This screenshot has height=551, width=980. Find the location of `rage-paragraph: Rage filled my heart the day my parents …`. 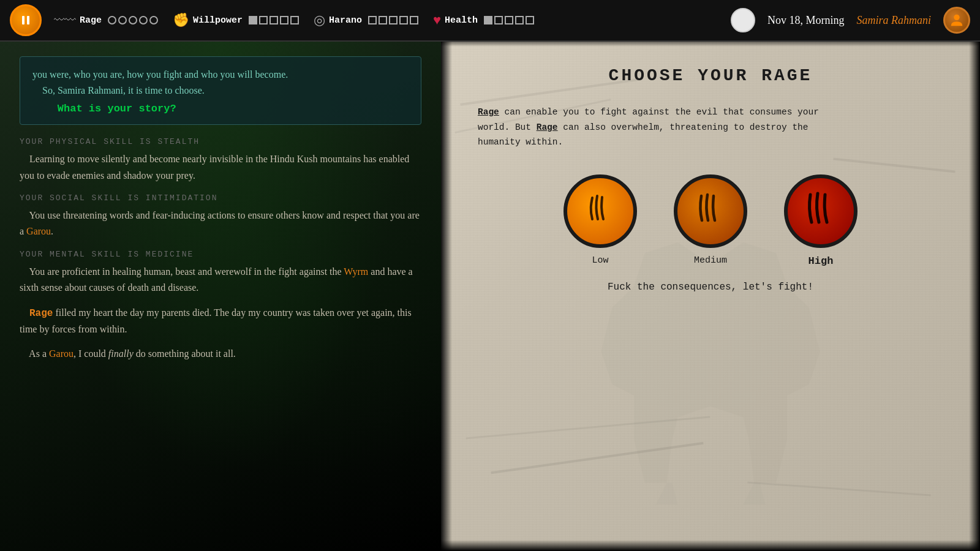

rage-paragraph: Rage filled my heart the day my parents … is located at coordinates (221, 321).